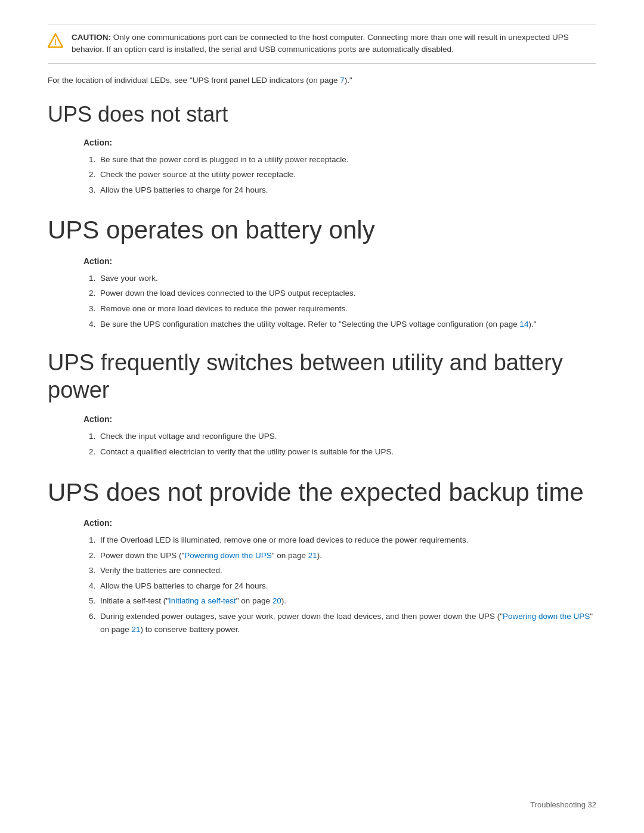 This screenshot has height=833, width=644. Describe the element at coordinates (91, 37) in the screenshot. I see `caution-label: CAUTION:` at that location.